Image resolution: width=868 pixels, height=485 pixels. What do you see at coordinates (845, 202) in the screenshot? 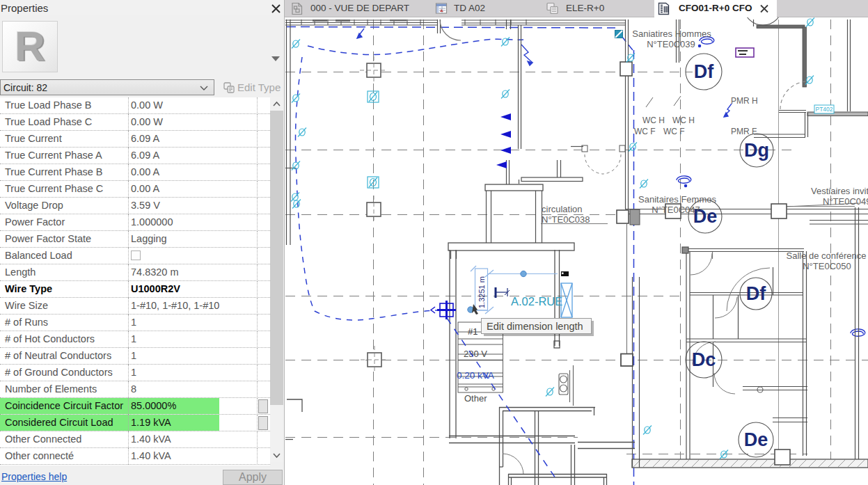
I see `svg-text: N°TE0C049` at bounding box center [845, 202].